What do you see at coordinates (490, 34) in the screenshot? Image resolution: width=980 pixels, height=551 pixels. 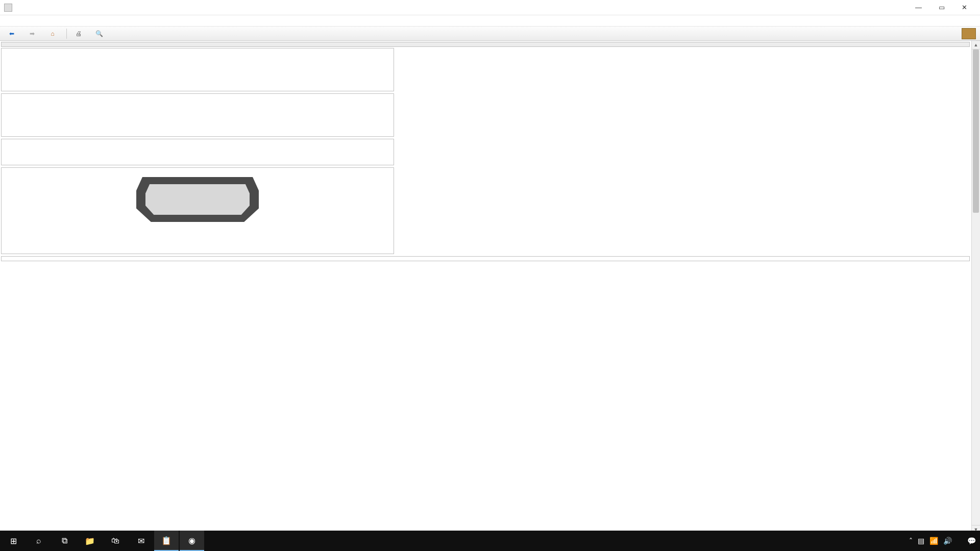 I see `toolbar: ⬅ ➡ ⌂ 🖨 🔍` at bounding box center [490, 34].